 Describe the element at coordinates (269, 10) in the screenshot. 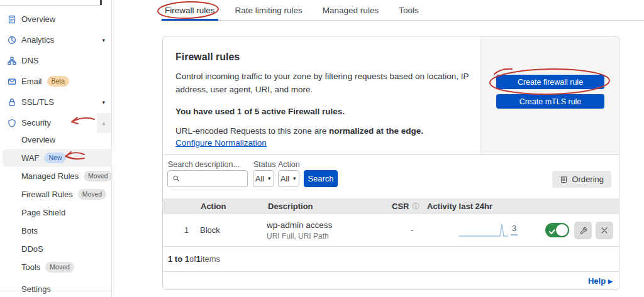

I see `tab-rate-limiting-rules: Rate limiting rules` at that location.